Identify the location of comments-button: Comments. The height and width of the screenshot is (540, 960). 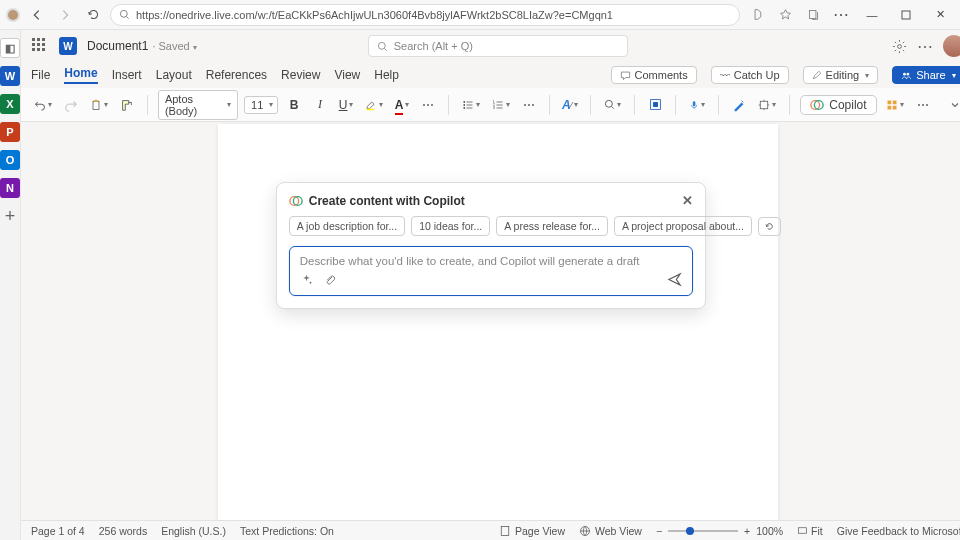
(654, 75).